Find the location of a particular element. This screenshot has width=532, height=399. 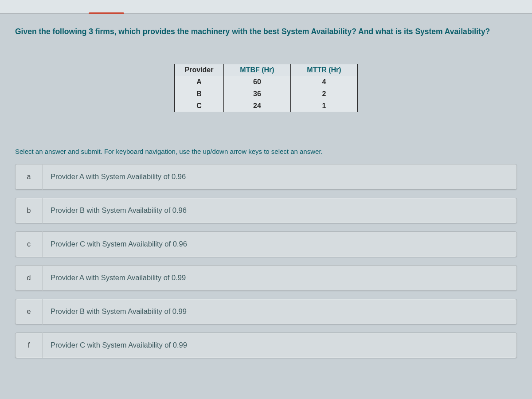

cell-provider: C is located at coordinates (200, 106).